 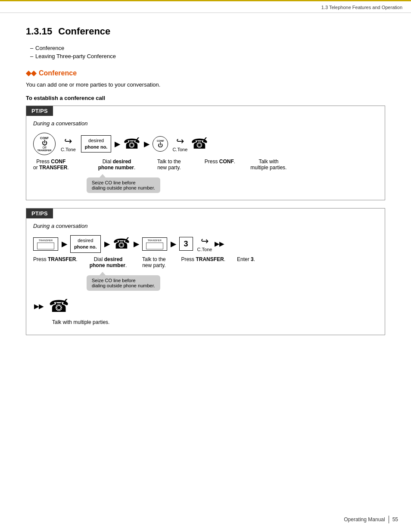 I want to click on conf-button-2-group: CONF ⏻, so click(x=160, y=144).